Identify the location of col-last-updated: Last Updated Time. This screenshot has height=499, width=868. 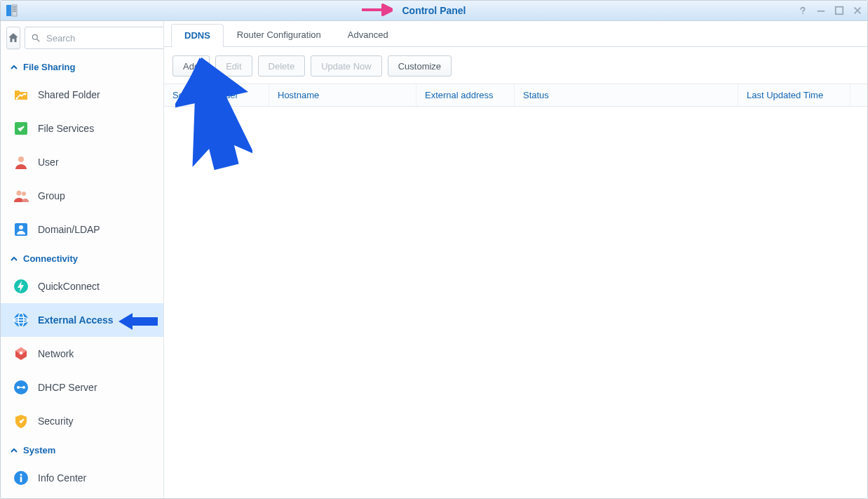
(794, 95).